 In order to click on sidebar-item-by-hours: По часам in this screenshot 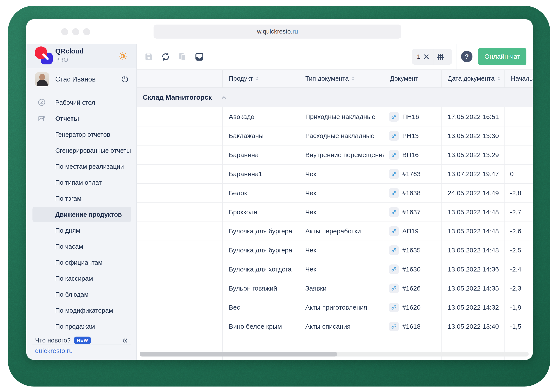, I will do `click(81, 246)`.